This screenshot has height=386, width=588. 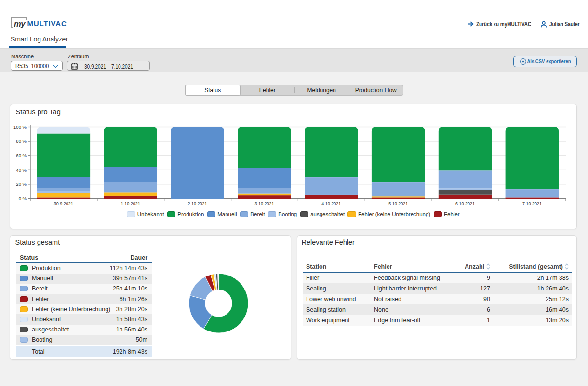 What do you see at coordinates (264, 204) in the screenshot?
I see `svg-text: 3.10.2021` at bounding box center [264, 204].